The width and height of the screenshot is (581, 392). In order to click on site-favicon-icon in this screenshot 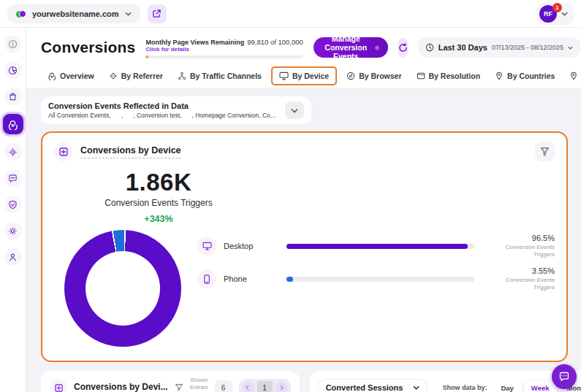, I will do `click(21, 14)`.